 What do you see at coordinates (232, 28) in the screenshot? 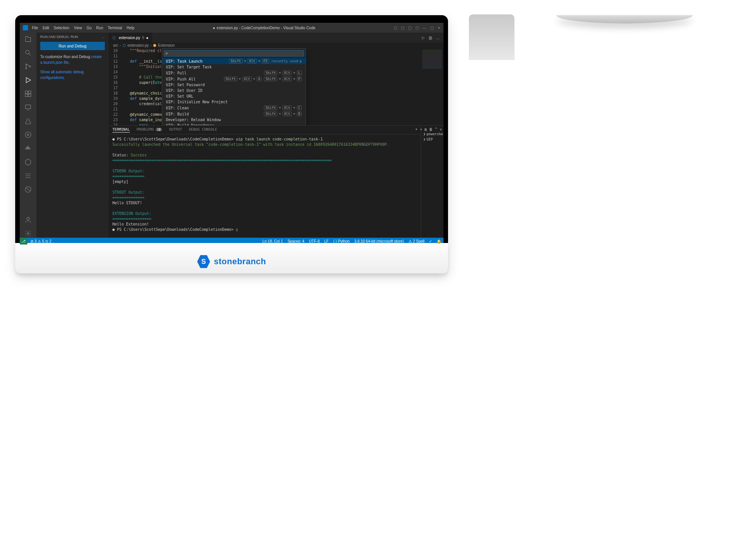
I see `titlebar: FileEditSelectionViewGoRunTerminalHelp e…` at bounding box center [232, 28].